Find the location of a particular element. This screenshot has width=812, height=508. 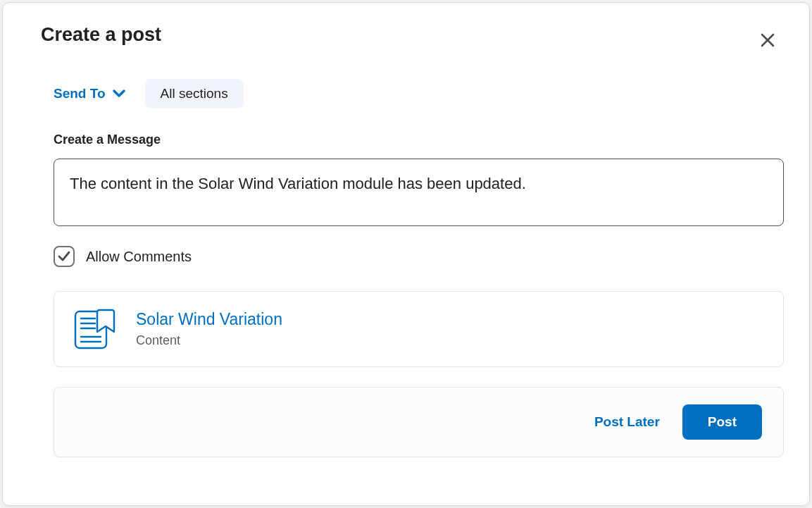

attachment-info: Solar Wind Variation Content is located at coordinates (209, 329).